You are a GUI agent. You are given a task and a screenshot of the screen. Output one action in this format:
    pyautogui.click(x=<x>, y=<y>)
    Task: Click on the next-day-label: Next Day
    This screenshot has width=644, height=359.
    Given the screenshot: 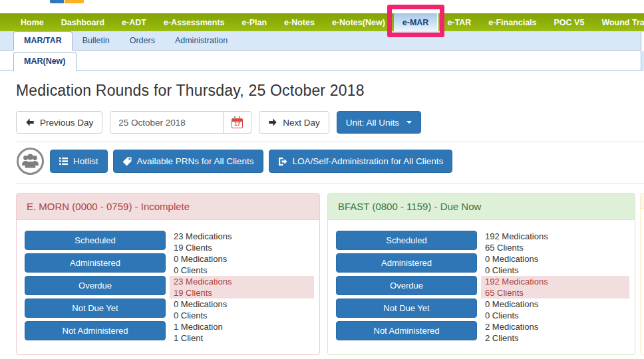 What is the action you would take?
    pyautogui.click(x=301, y=122)
    